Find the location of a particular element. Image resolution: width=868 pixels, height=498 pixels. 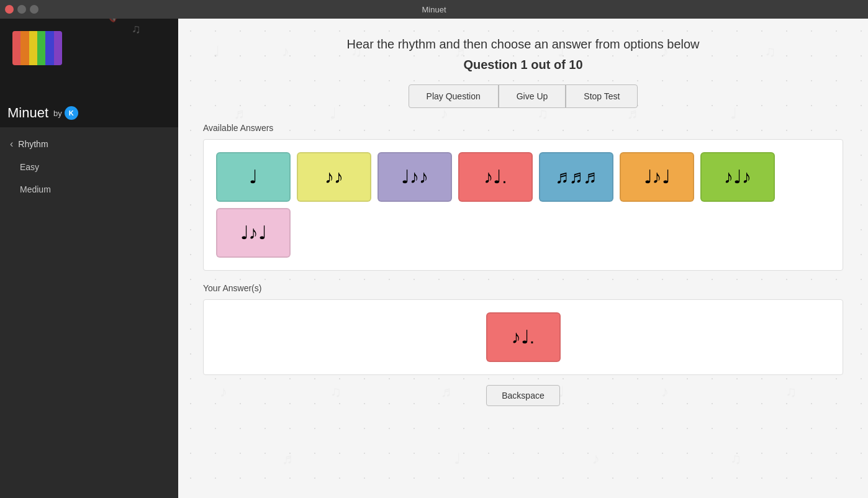

piano-keys is located at coordinates (37, 48).